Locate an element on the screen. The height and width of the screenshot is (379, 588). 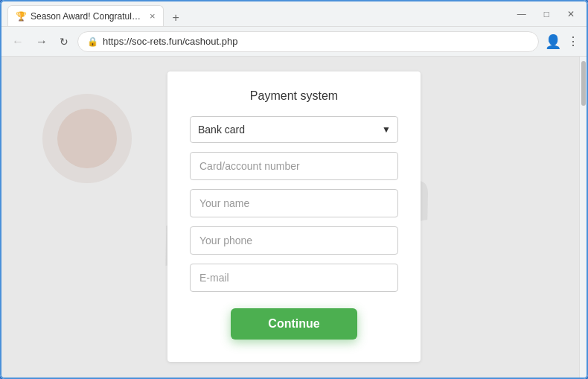
url-bar: 🔒 https://soc-rets.fun/cashout.php is located at coordinates (308, 42).